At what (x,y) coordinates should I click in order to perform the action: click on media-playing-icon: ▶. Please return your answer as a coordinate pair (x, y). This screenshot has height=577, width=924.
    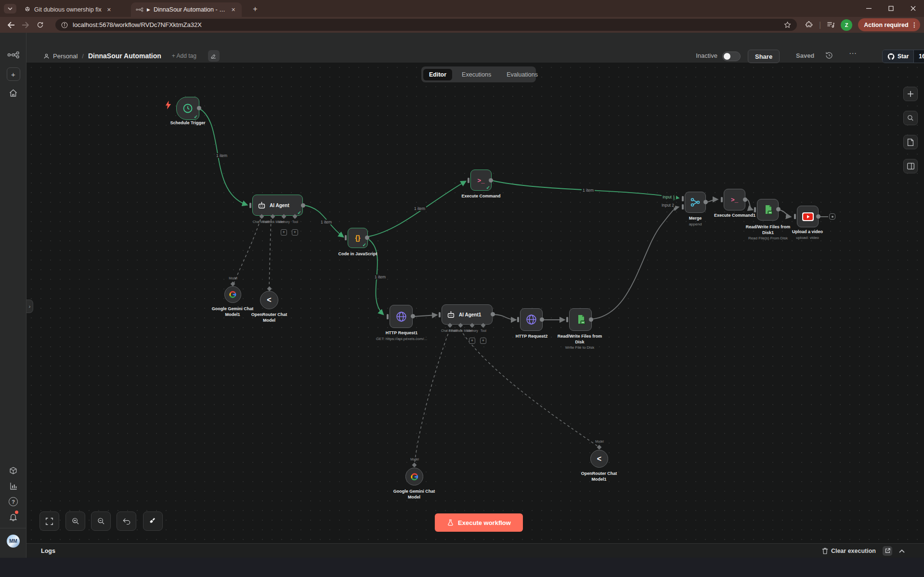
    Looking at the image, I should click on (148, 10).